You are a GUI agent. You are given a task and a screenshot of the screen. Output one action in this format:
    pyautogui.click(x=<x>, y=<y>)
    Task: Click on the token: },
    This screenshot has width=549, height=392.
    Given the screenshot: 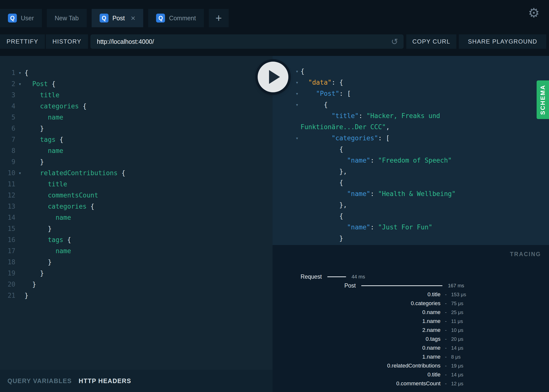 What is the action you would take?
    pyautogui.click(x=343, y=172)
    